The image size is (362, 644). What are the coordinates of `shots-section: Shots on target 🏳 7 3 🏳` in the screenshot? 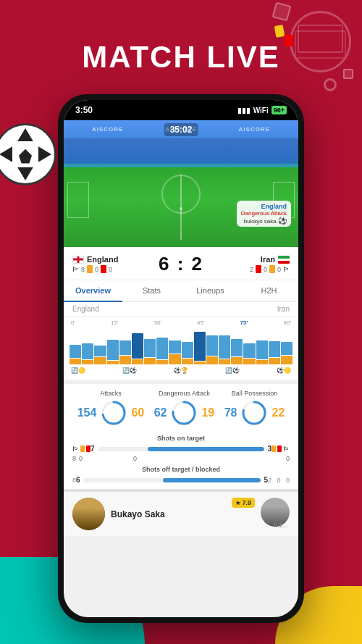 It's located at (181, 461).